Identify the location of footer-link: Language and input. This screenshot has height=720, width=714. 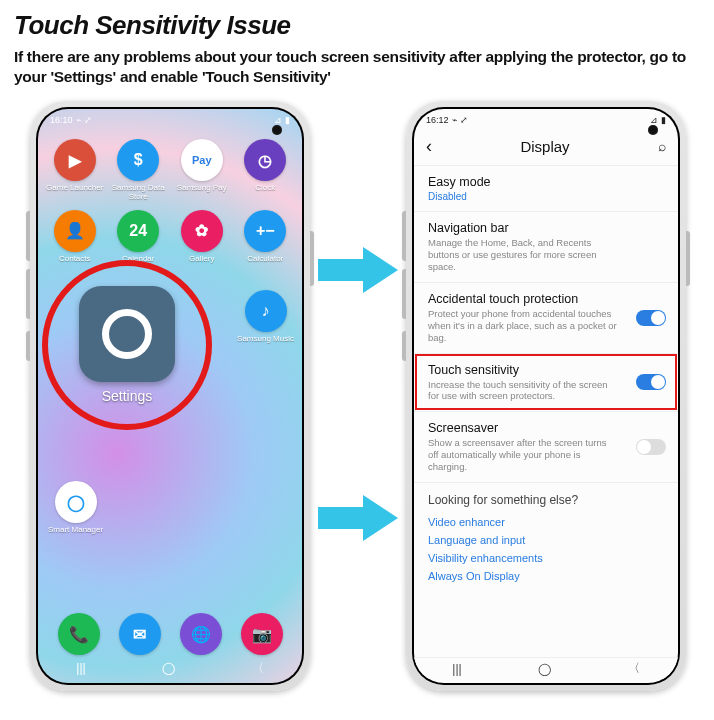
(546, 540).